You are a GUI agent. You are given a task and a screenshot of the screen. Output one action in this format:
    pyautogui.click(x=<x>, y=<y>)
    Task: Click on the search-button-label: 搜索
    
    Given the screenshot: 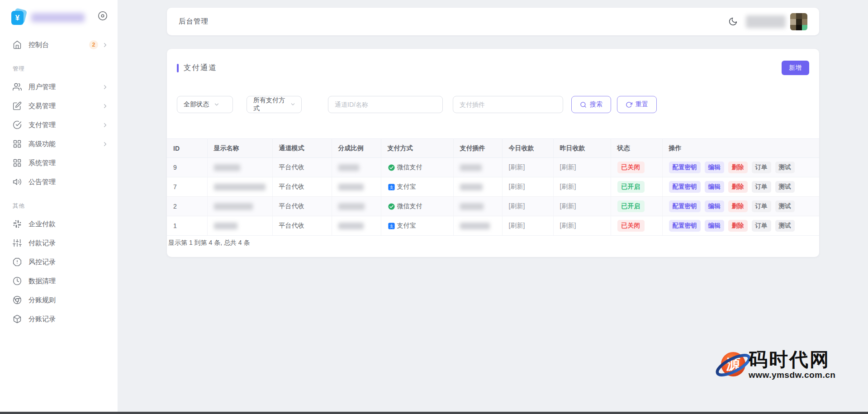 What is the action you would take?
    pyautogui.click(x=596, y=105)
    